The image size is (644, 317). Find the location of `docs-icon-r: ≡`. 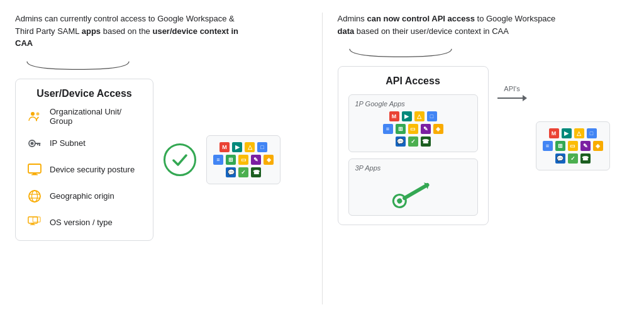

docs-icon-r: ≡ is located at coordinates (388, 129).